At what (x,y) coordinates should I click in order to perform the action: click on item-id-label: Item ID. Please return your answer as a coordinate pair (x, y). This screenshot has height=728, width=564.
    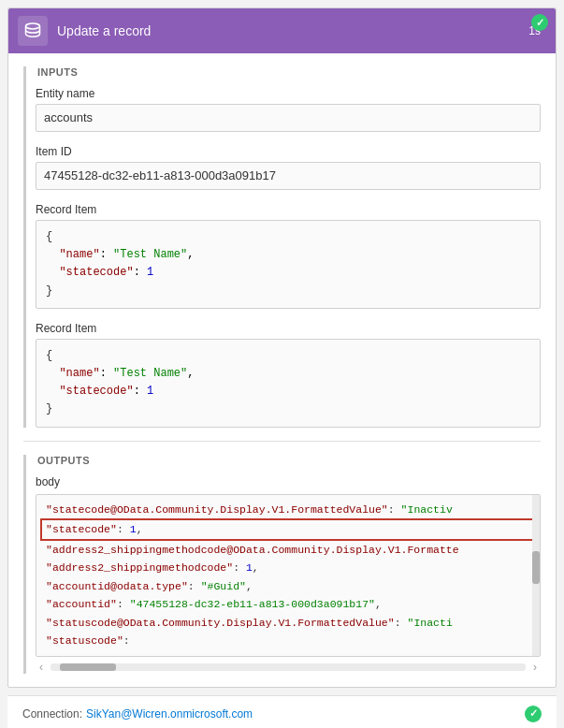
    Looking at the image, I should click on (288, 152).